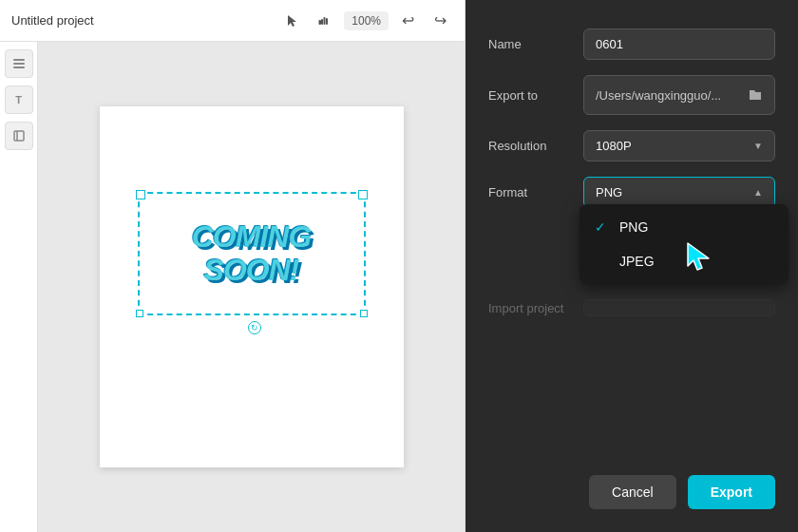 The width and height of the screenshot is (798, 532). I want to click on resolution-row: Resolution 1080P ▼, so click(632, 146).